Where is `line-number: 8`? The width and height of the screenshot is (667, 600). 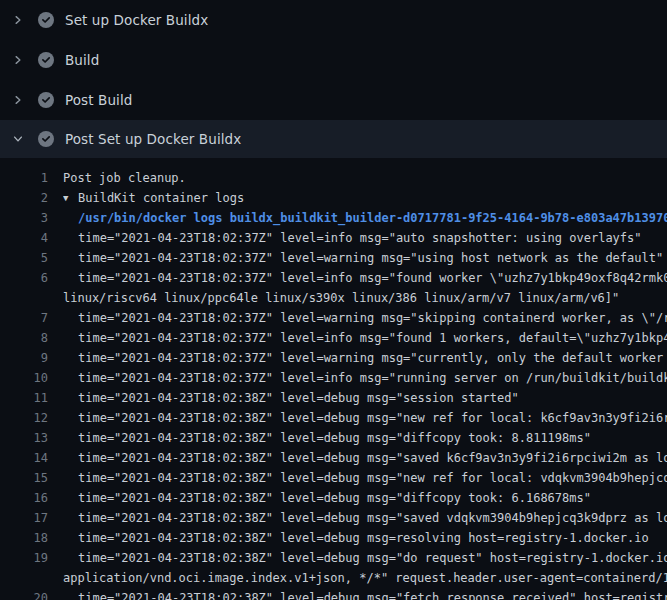 line-number: 8 is located at coordinates (24, 338).